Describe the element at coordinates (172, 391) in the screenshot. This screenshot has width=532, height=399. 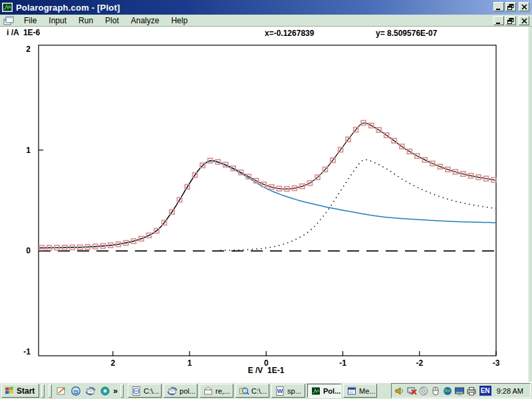
I see `outlook-icon` at that location.